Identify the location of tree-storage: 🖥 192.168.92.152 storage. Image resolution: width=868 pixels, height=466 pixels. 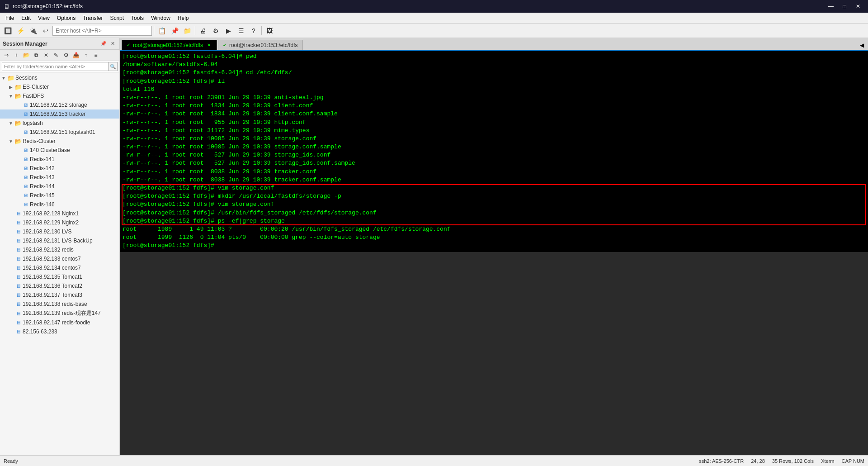
(60, 105).